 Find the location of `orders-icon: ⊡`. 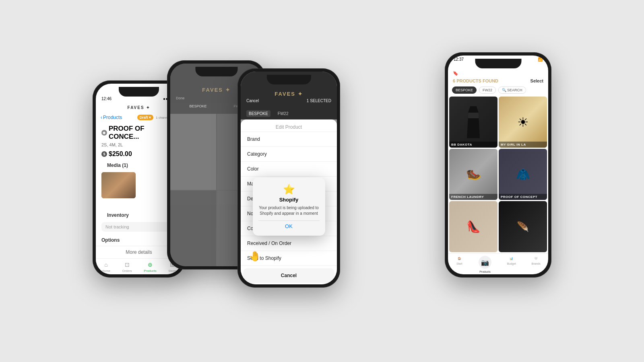

orders-icon: ⊡ is located at coordinates (127, 265).